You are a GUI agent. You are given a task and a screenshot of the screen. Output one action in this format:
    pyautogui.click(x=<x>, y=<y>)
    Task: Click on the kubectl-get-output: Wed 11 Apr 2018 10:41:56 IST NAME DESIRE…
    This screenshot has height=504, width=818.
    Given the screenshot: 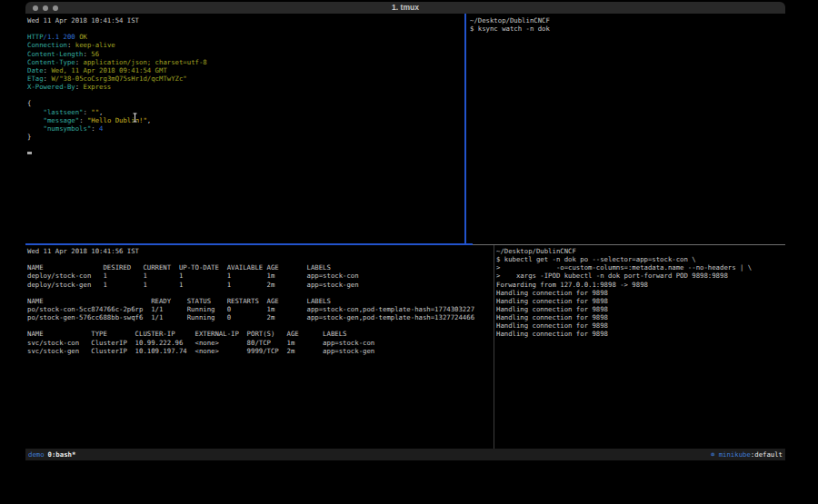 What is the action you would take?
    pyautogui.click(x=260, y=300)
    